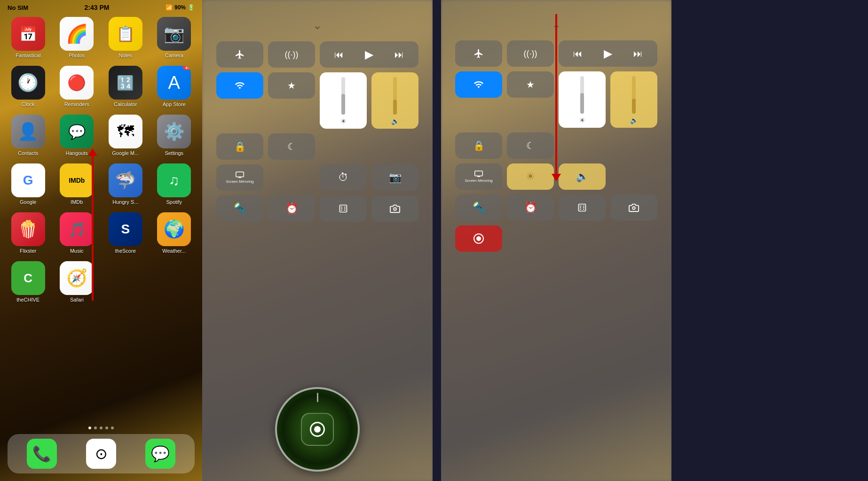 The width and height of the screenshot is (868, 481). I want to click on cc2-volume-slider: 🔈, so click(634, 100).